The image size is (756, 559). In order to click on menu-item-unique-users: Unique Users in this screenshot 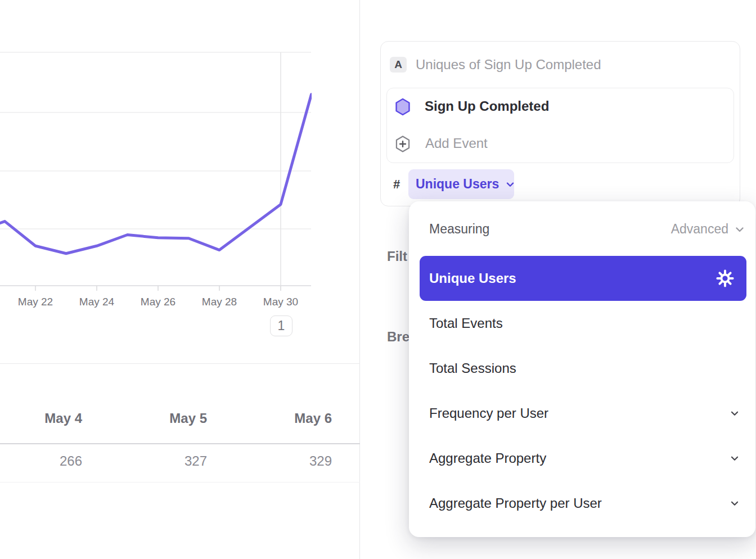, I will do `click(583, 278)`.